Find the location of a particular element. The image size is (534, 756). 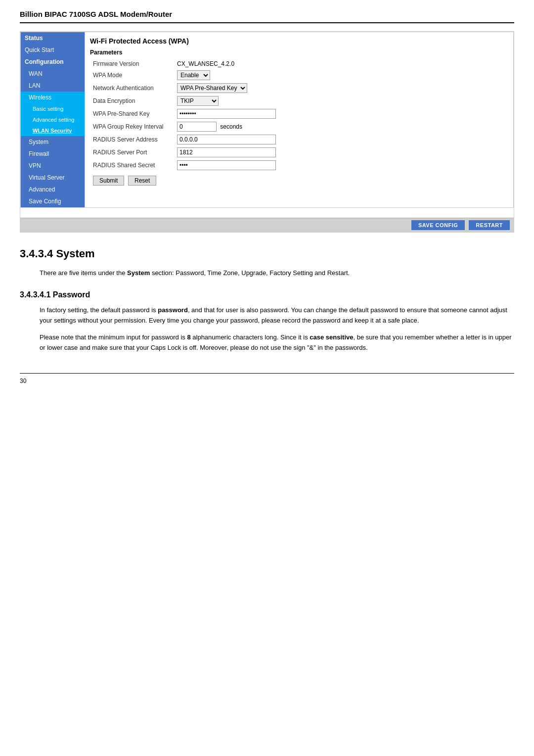

sidebar-item-wan: WAN is located at coordinates (52, 74).